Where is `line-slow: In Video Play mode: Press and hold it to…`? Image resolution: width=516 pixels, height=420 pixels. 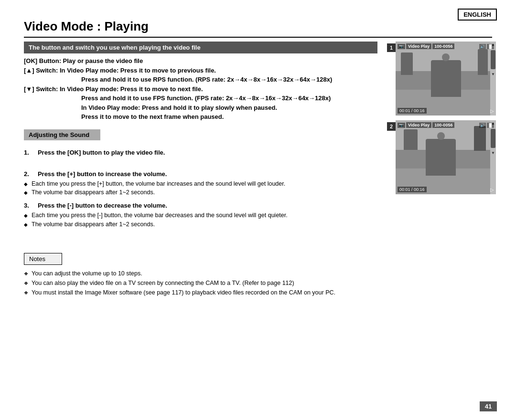
line-slow: In Video Play mode: Press and hold it to… is located at coordinates (201, 108).